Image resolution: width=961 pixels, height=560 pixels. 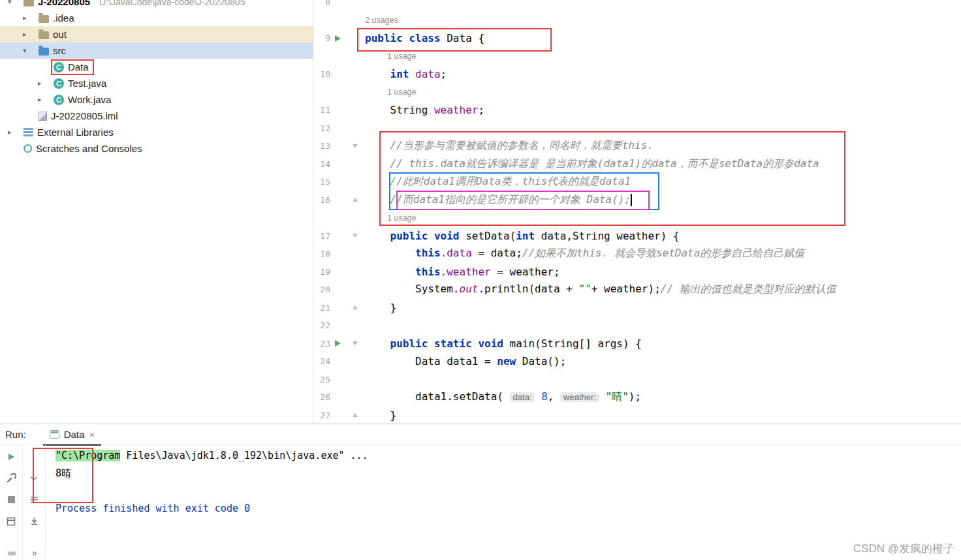 I want to click on code-line-19: 19 this.weather = weather;, so click(x=637, y=272).